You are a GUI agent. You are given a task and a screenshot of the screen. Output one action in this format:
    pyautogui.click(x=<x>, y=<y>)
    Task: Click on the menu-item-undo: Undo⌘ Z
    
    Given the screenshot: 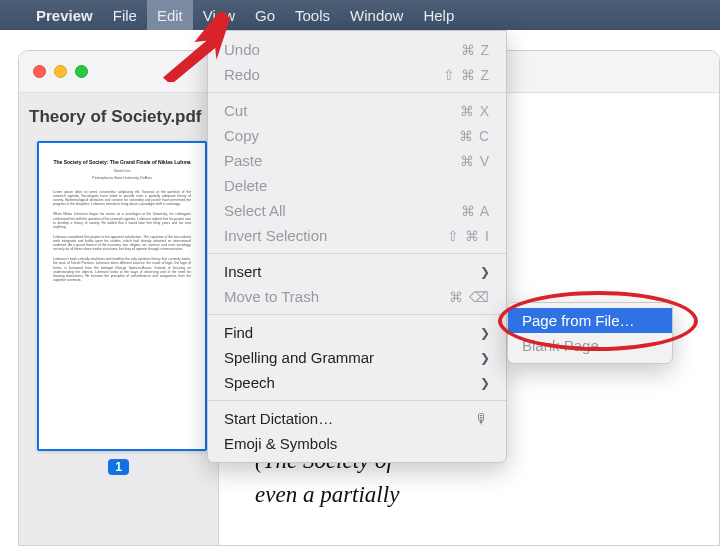 What is the action you would take?
    pyautogui.click(x=357, y=50)
    